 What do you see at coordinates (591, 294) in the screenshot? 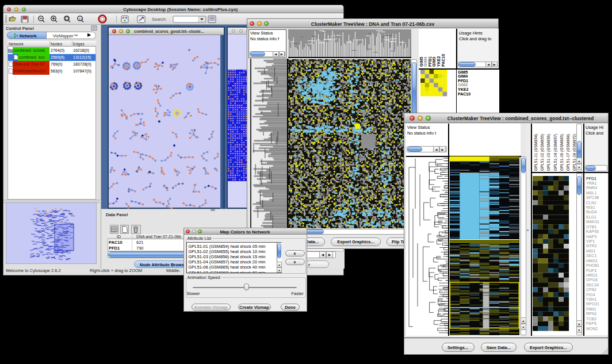
I see `svg-text: FIG4` at bounding box center [591, 294].